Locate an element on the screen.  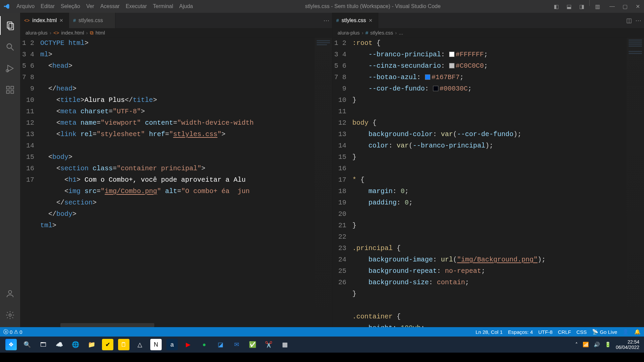
warning-icon: ⚠ is located at coordinates (16, 332).